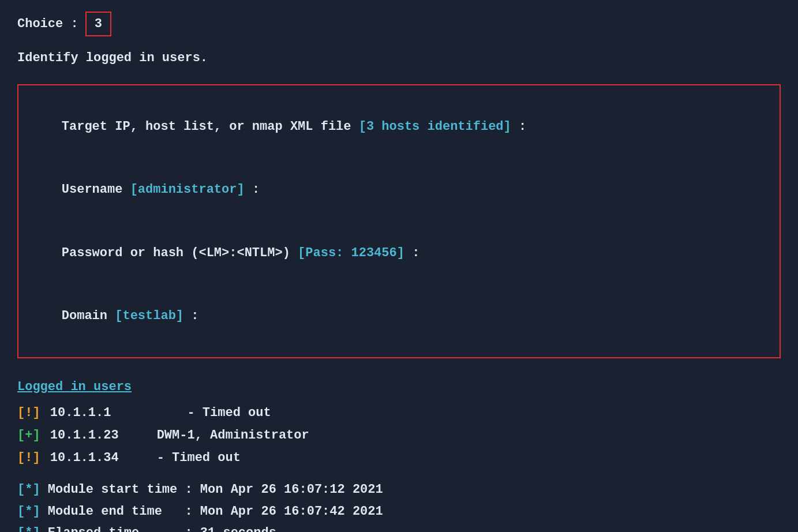 The image size is (798, 532). What do you see at coordinates (399, 387) in the screenshot?
I see `logged-in-users-header: Logged in users` at bounding box center [399, 387].